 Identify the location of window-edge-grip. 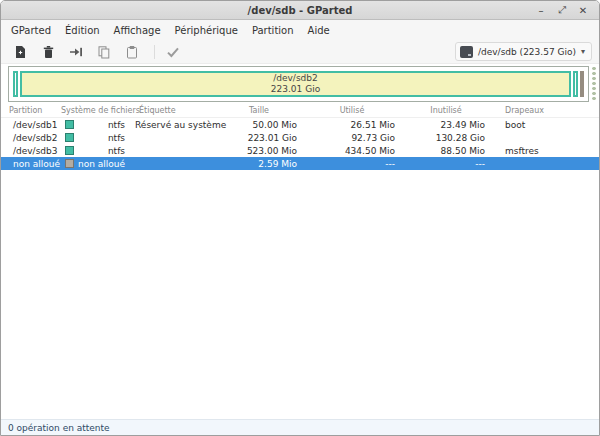
(594, 84).